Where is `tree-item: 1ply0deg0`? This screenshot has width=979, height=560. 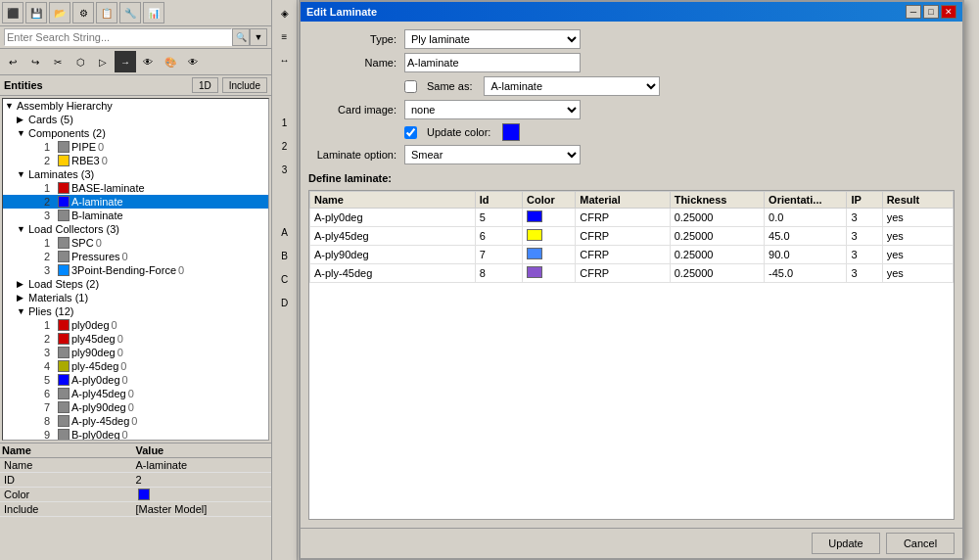 tree-item: 1ply0deg0 is located at coordinates (135, 325).